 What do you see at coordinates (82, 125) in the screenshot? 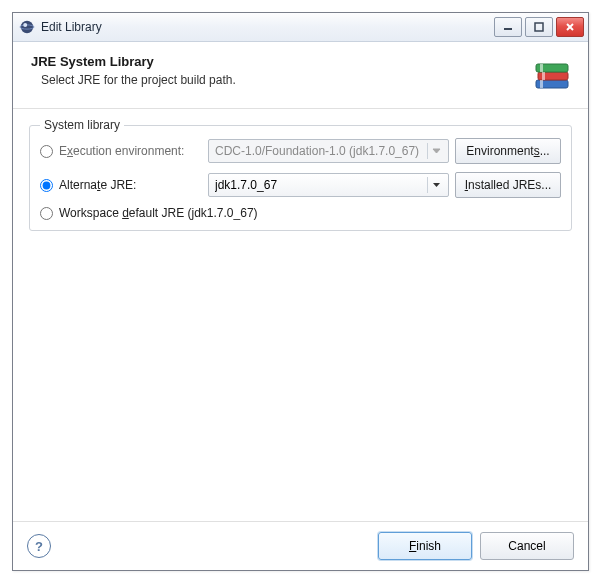
I see `group-legend: System library` at bounding box center [82, 125].